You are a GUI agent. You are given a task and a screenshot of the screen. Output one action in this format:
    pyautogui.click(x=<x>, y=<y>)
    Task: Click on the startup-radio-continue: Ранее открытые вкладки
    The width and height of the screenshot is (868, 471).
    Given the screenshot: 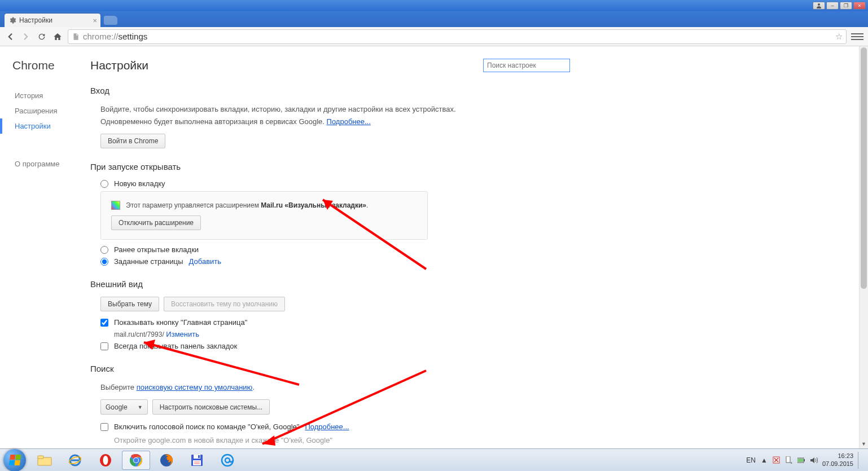 What is the action you would take?
    pyautogui.click(x=335, y=249)
    